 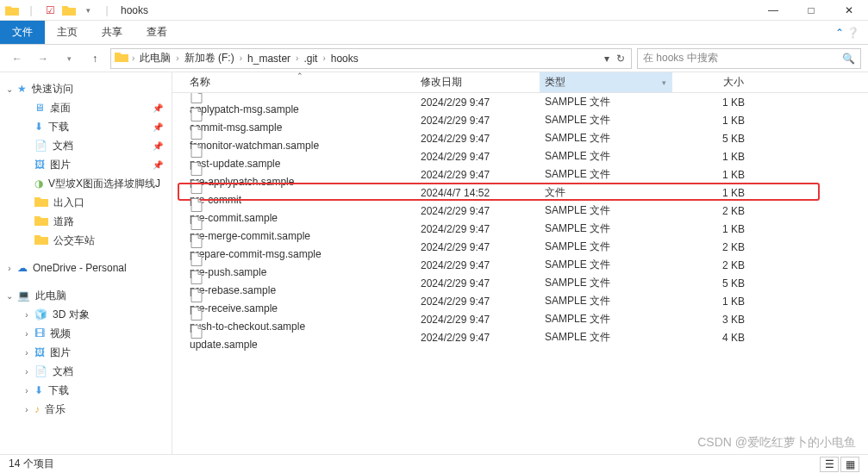 What do you see at coordinates (67, 33) in the screenshot?
I see `tab-home: 主页` at bounding box center [67, 33].